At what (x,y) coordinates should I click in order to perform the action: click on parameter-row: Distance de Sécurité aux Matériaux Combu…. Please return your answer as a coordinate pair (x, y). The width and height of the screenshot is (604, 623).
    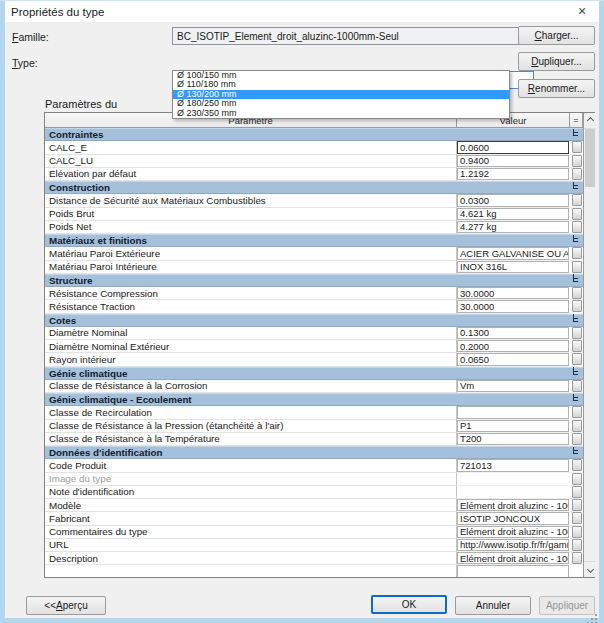
    Looking at the image, I should click on (314, 200).